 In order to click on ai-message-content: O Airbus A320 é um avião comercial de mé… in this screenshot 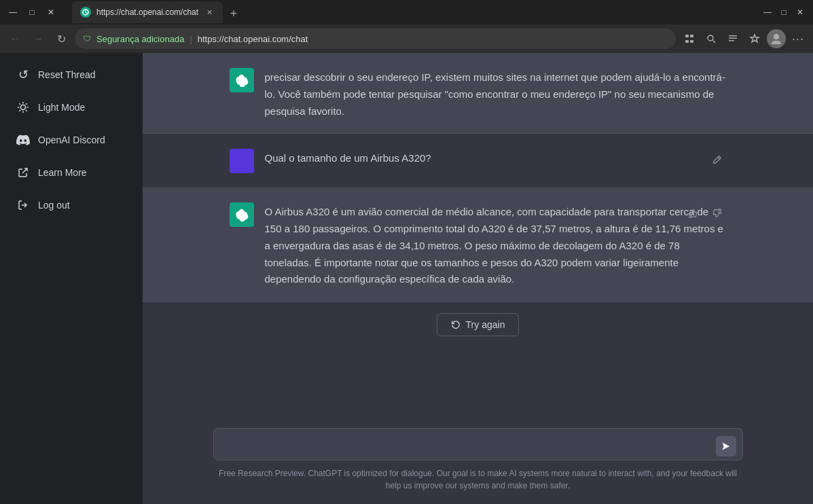, I will do `click(496, 245)`.